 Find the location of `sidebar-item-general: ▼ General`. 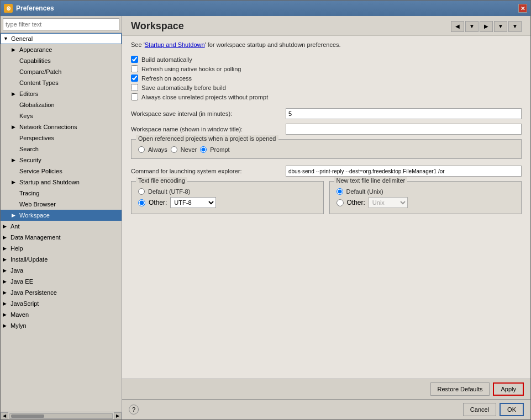

sidebar-item-general: ▼ General is located at coordinates (61, 39).